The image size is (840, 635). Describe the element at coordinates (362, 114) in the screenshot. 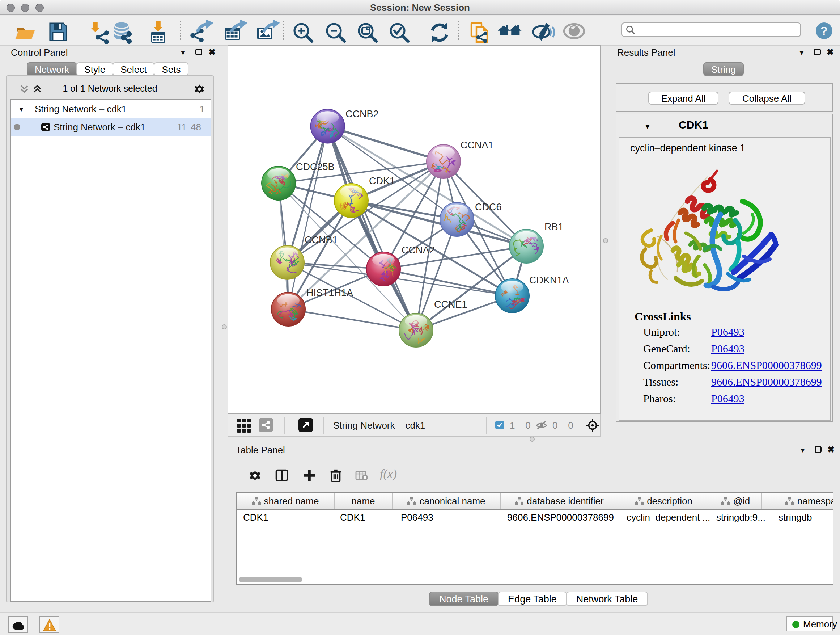

I see `svg-text: CCNB2` at that location.